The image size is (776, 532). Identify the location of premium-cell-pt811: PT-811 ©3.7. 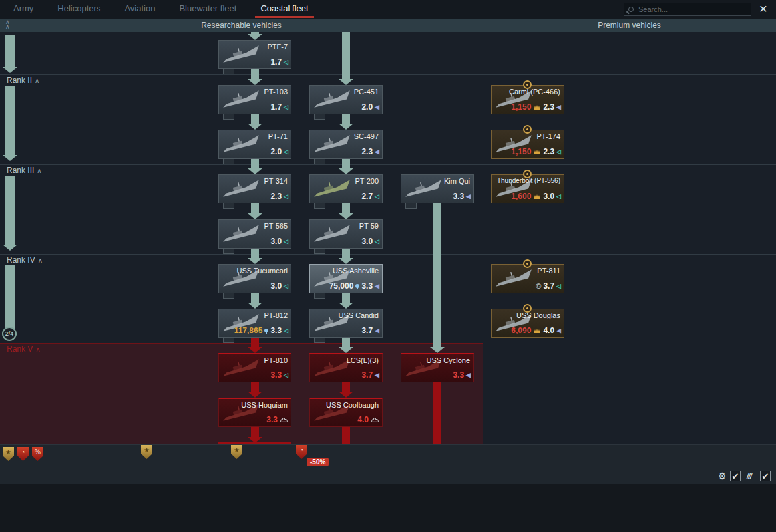
(528, 279).